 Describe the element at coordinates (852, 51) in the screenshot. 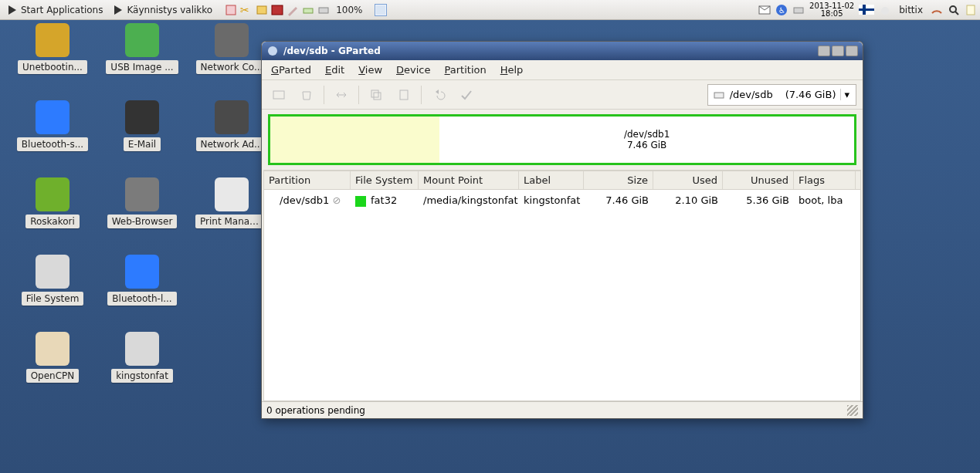

I see `close-button` at that location.